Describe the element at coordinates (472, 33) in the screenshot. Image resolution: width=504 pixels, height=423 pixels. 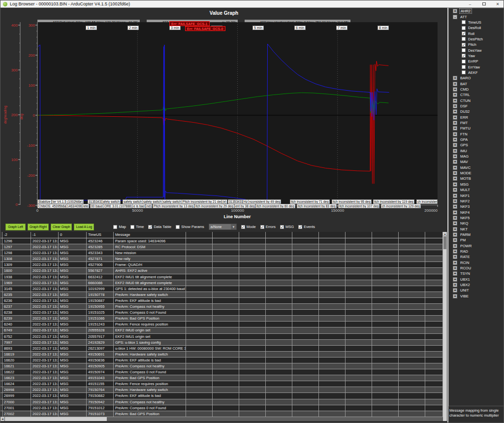
I see `tree-field-label: Roll` at that location.